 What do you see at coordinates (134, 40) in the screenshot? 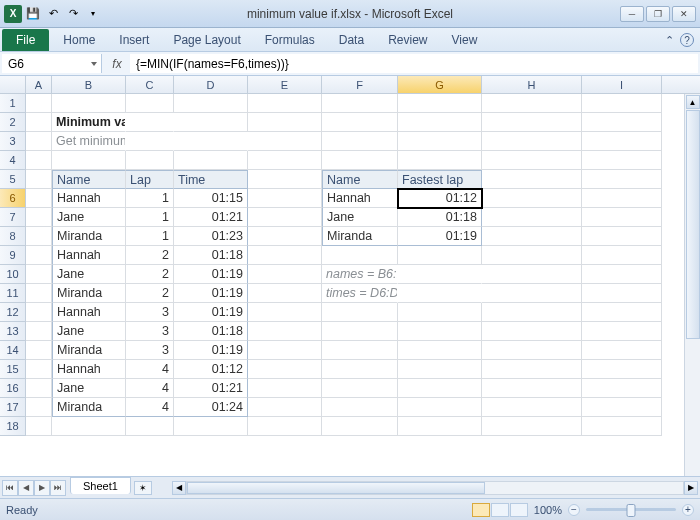
I see `tab-insert: Insert` at bounding box center [134, 40].